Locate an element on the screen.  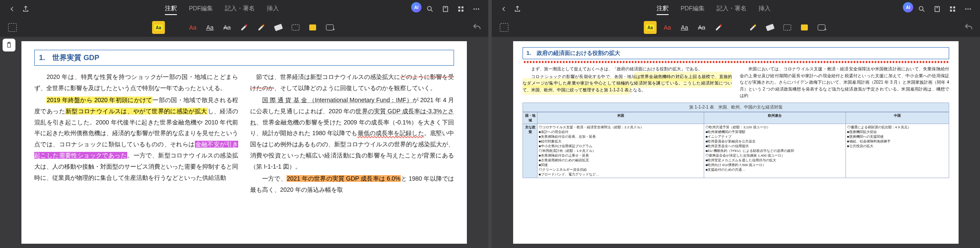
highlight-yellow: 2019 年終盤から 2020 年初頭にかけて is located at coordinates (99, 100).